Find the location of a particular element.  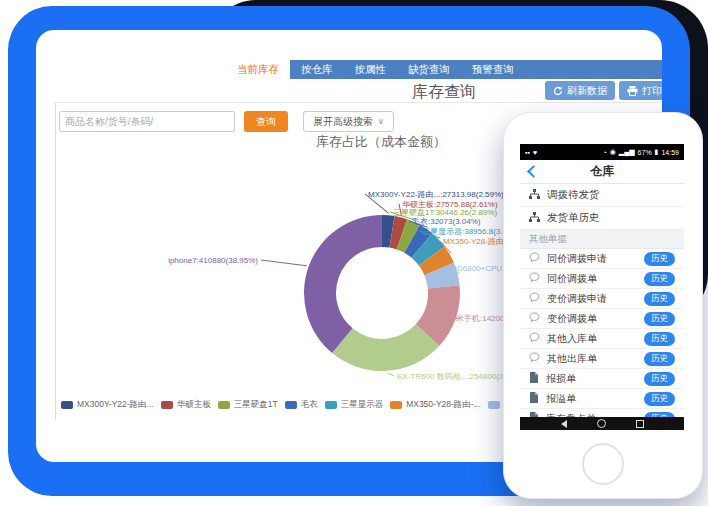

phone-screen: ▪▪ ♥ ◔ ◉ ▂▄▆ 67% ▮ 14:59 仓库 调拨待发货发货单历史 其… is located at coordinates (602, 287).